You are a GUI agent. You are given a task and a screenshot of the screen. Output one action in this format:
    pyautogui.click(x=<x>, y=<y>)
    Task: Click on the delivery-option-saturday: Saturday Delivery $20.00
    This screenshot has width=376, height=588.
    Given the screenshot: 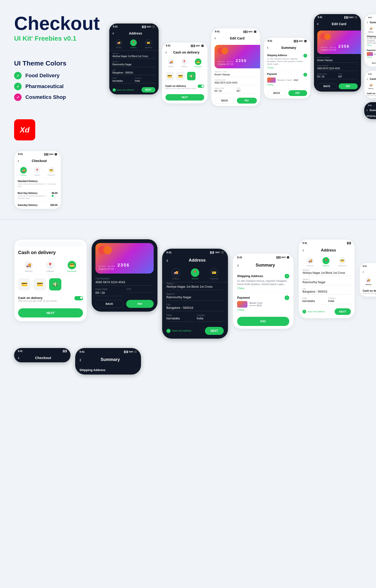 What is the action you would take?
    pyautogui.click(x=38, y=206)
    